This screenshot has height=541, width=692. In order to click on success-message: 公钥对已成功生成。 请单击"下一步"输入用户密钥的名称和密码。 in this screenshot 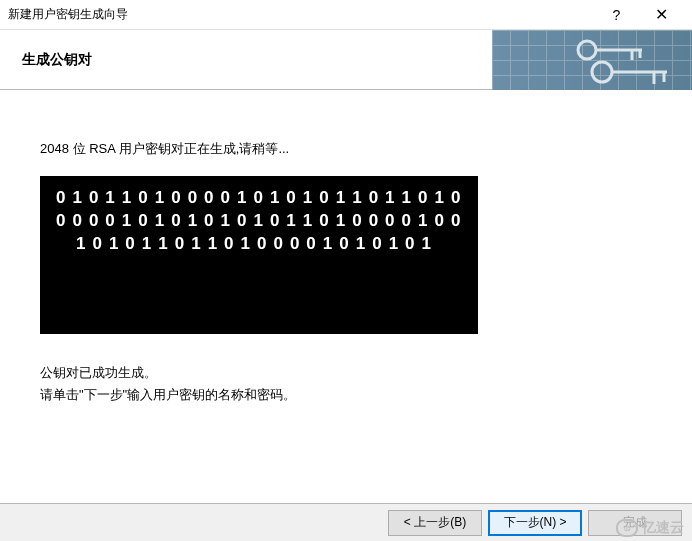, I will do `click(346, 384)`.